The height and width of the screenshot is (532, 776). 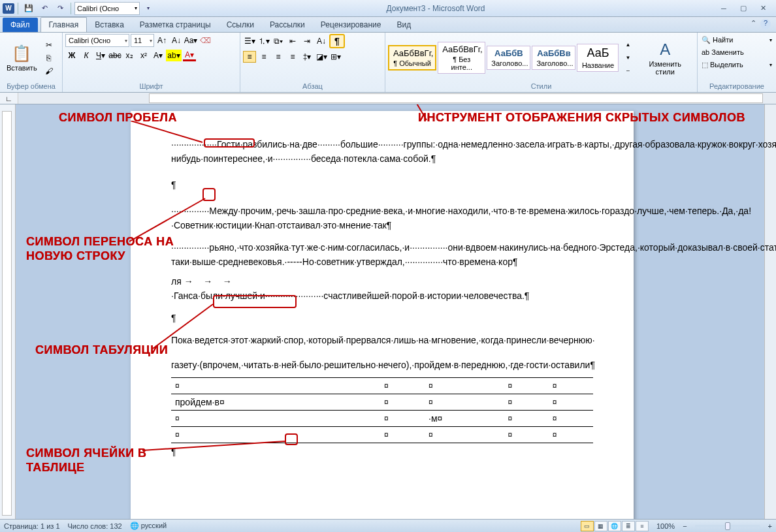 What do you see at coordinates (737, 52) in the screenshot?
I see `replace-button: abЗаменить` at bounding box center [737, 52].